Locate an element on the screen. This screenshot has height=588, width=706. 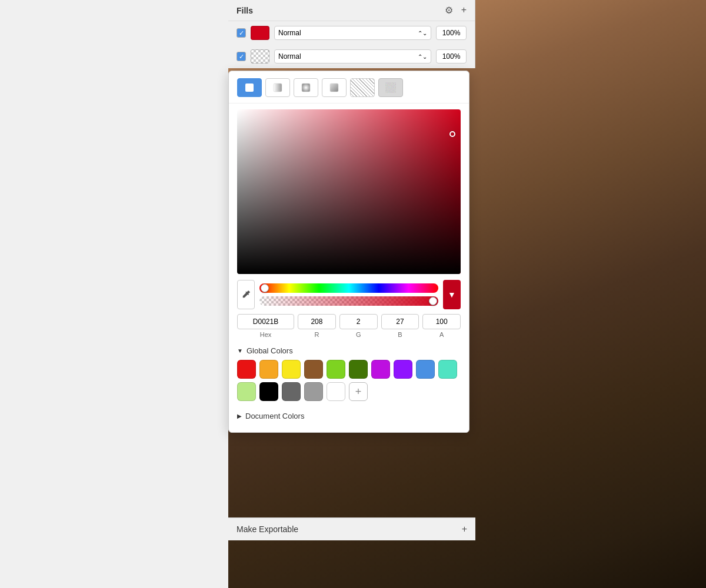
color-format-dropdown: ▼ is located at coordinates (452, 295).